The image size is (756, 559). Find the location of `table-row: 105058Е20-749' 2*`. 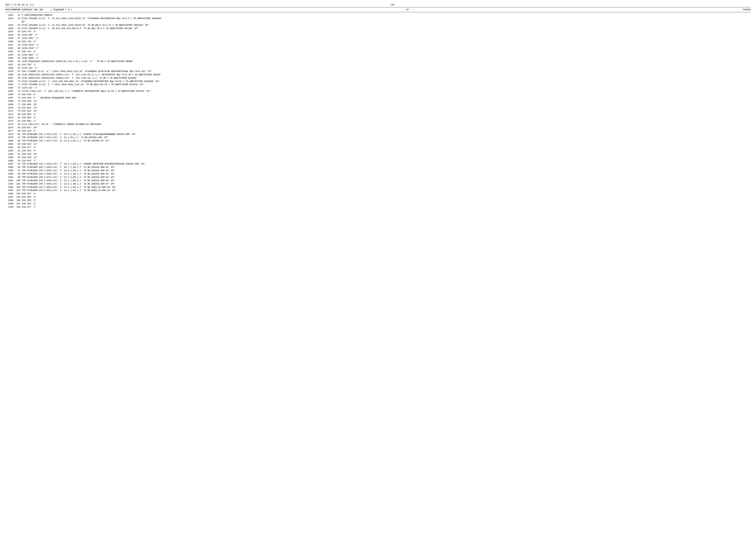

table-row: 105058Е20-749' 2* is located at coordinates (378, 42).